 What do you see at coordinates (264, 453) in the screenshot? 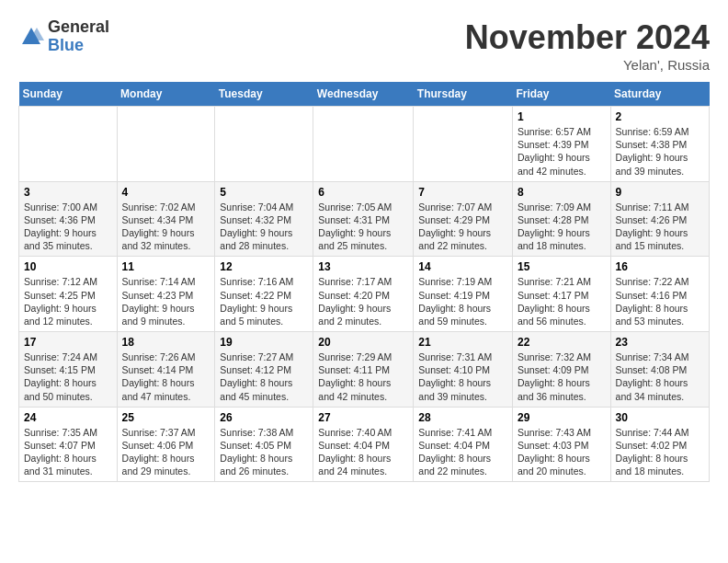
I see `cell-content: Sunrise: 7:38 AM Sunset: 4:05 PM Dayligh…` at bounding box center [264, 453].